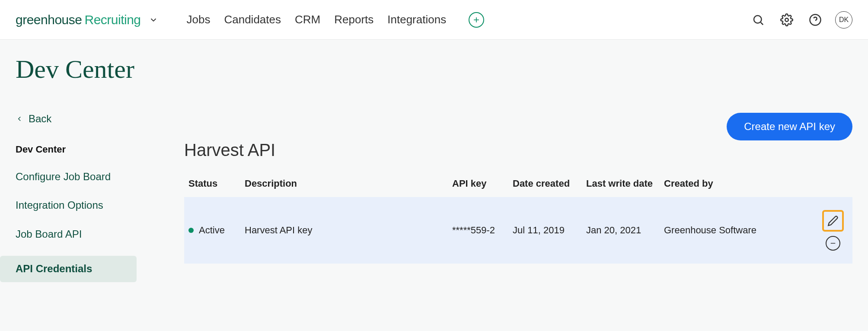  Describe the element at coordinates (48, 20) in the screenshot. I see `brand-word-1: greenhouse` at that location.